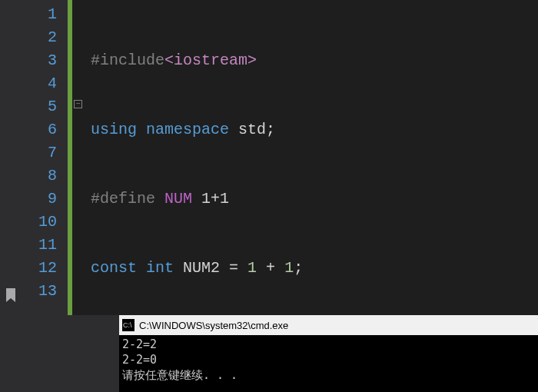 Image resolution: width=538 pixels, height=392 pixels. What do you see at coordinates (39, 222) in the screenshot?
I see `line-number: 10` at bounding box center [39, 222].